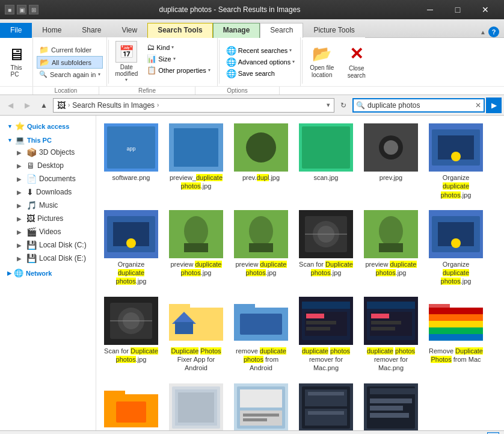 This screenshot has height=434, width=504. What do you see at coordinates (178, 47) in the screenshot?
I see `kind-button: 🗂 Kind ▾` at bounding box center [178, 47].